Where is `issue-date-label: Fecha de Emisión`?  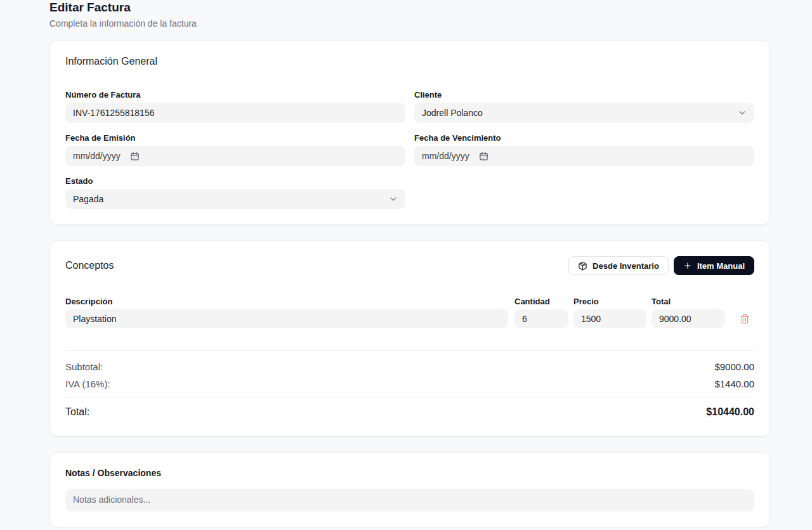
issue-date-label: Fecha de Emisión is located at coordinates (235, 138).